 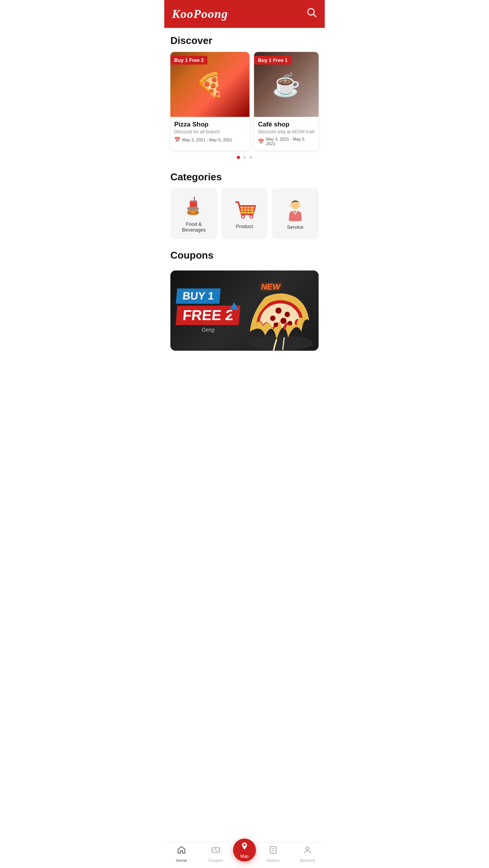 I want to click on carousel-dots, so click(x=244, y=157).